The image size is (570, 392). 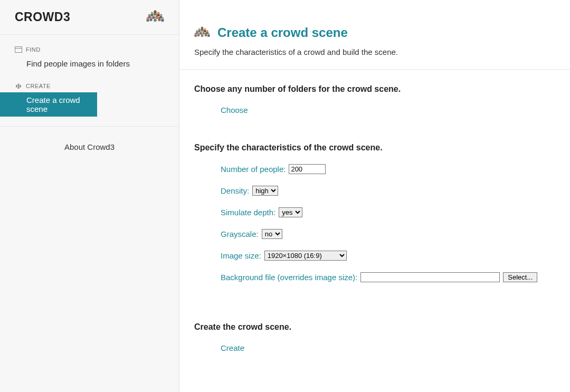 What do you see at coordinates (53, 104) in the screenshot?
I see `nav-item-label: Create a crowd scene` at bounding box center [53, 104].